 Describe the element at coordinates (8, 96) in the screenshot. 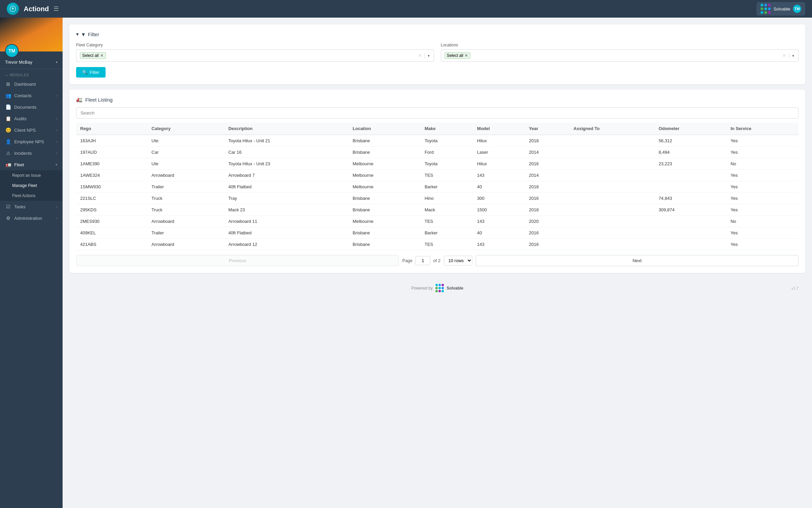

I see `contacts-icon: 👥` at that location.